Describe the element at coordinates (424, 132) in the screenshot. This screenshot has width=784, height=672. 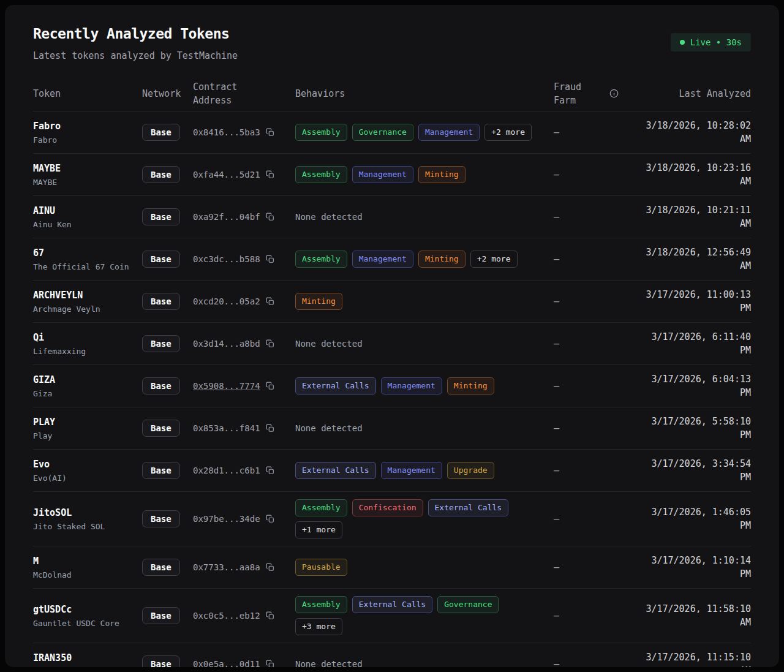
I see `behaviors-list: AssemblyGovernanceManagement+2 more` at that location.